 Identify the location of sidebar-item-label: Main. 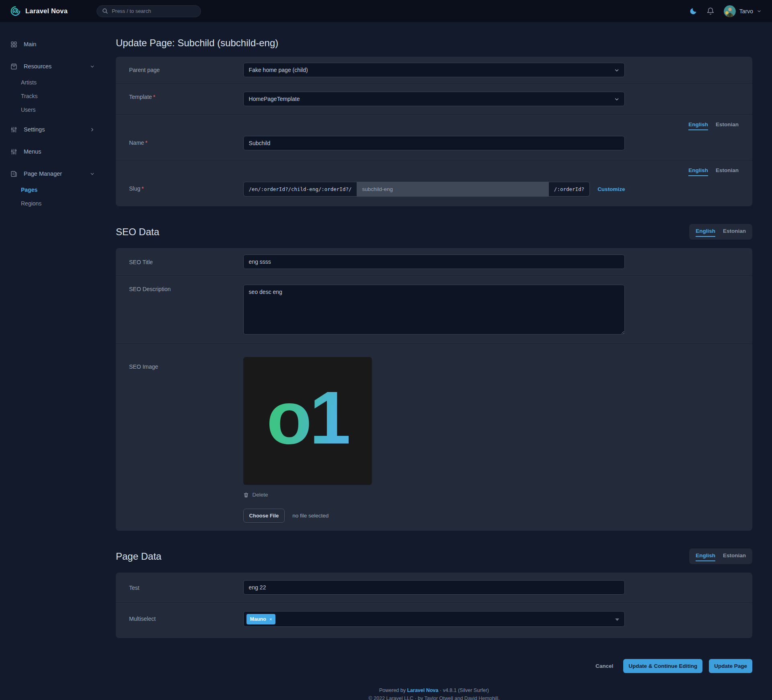
(30, 44).